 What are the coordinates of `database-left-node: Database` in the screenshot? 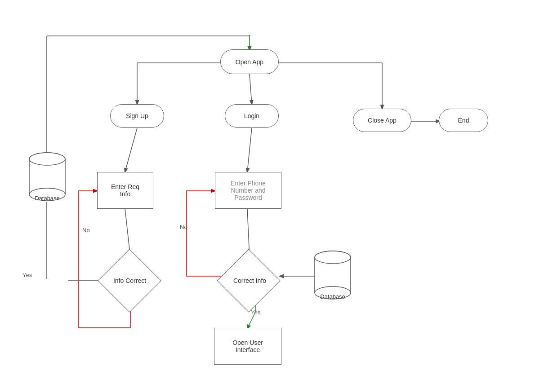 It's located at (47, 177).